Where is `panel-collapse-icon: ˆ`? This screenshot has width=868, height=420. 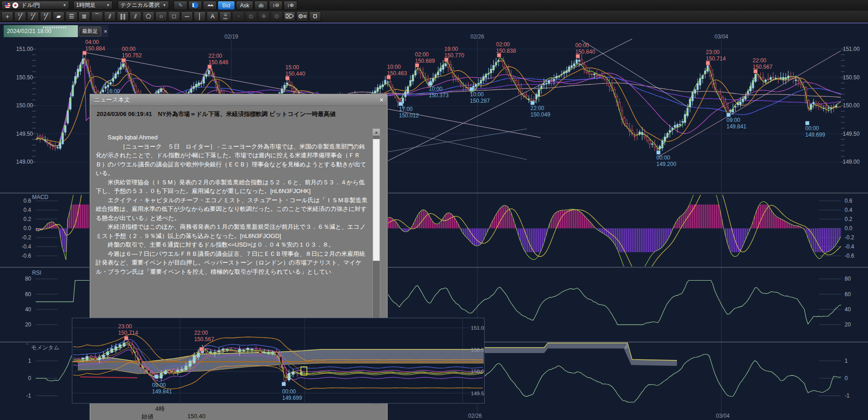 panel-collapse-icon: ˆ is located at coordinates (27, 345).